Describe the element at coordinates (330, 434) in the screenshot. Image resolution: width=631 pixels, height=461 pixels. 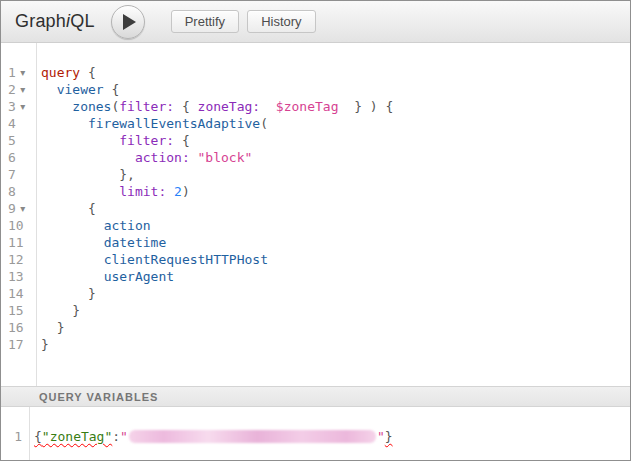
I see `variables-editor-code: {"zoneTag":""}` at that location.